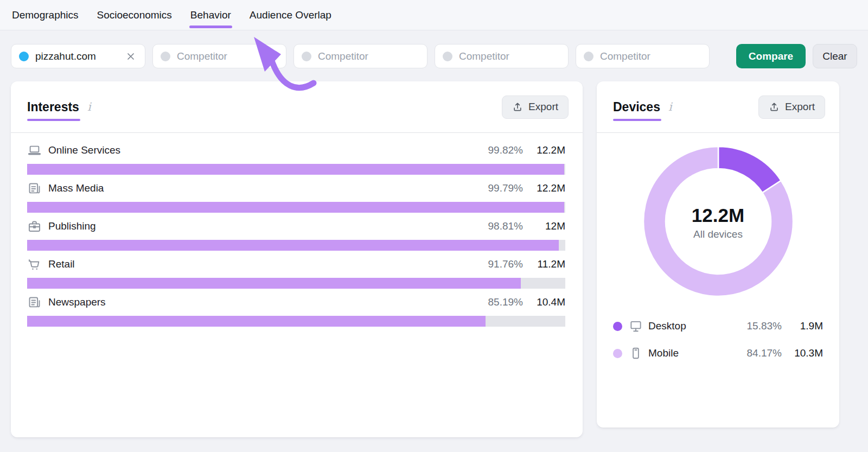 The width and height of the screenshot is (868, 452). I want to click on domain-chip: pizzahut.com, so click(78, 56).